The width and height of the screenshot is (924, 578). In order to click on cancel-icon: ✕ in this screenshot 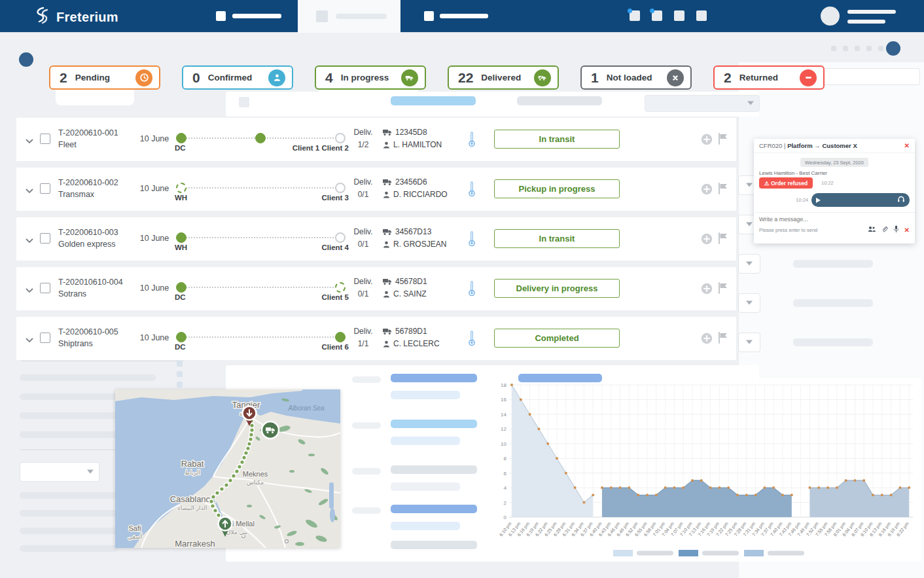, I will do `click(907, 230)`.